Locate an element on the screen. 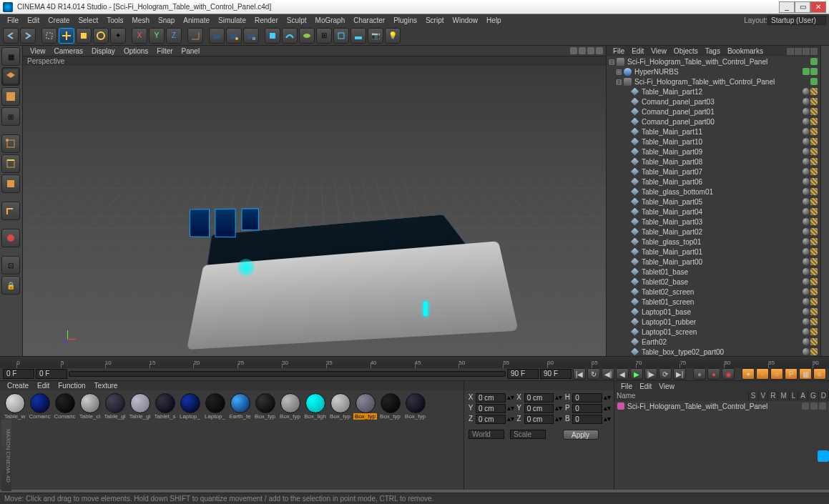  menu-edit: Edit is located at coordinates (33, 20).